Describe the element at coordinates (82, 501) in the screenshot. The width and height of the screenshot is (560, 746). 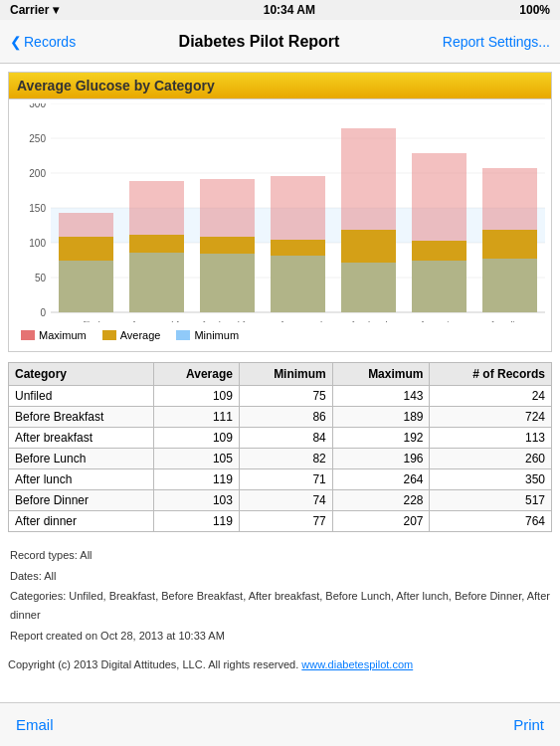
I see `cell-category: Before Dinner` at that location.